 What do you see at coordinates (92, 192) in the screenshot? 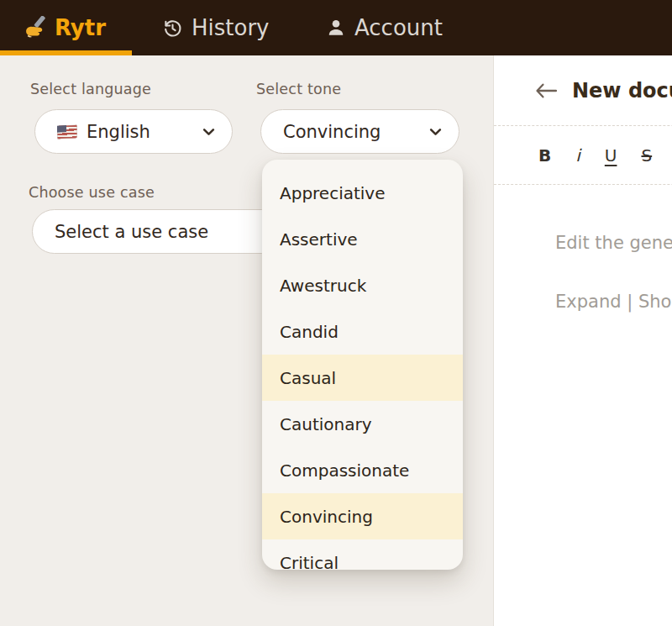
I see `use-case-label: Choose use case` at bounding box center [92, 192].